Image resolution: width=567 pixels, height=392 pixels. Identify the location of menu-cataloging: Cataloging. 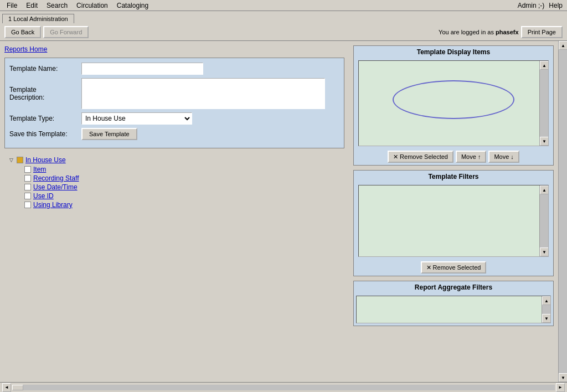
(133, 6).